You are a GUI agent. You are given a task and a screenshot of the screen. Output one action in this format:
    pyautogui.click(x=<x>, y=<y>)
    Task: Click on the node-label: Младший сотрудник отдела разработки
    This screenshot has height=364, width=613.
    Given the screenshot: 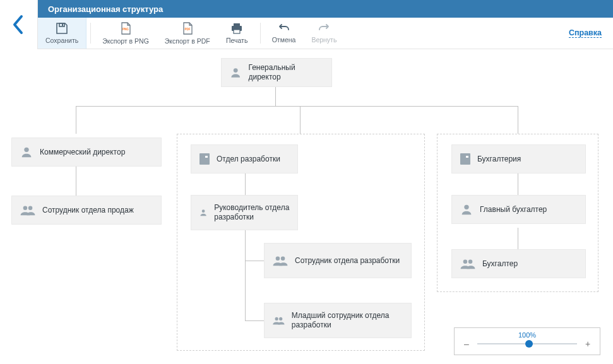 What is the action you would take?
    pyautogui.click(x=347, y=320)
    